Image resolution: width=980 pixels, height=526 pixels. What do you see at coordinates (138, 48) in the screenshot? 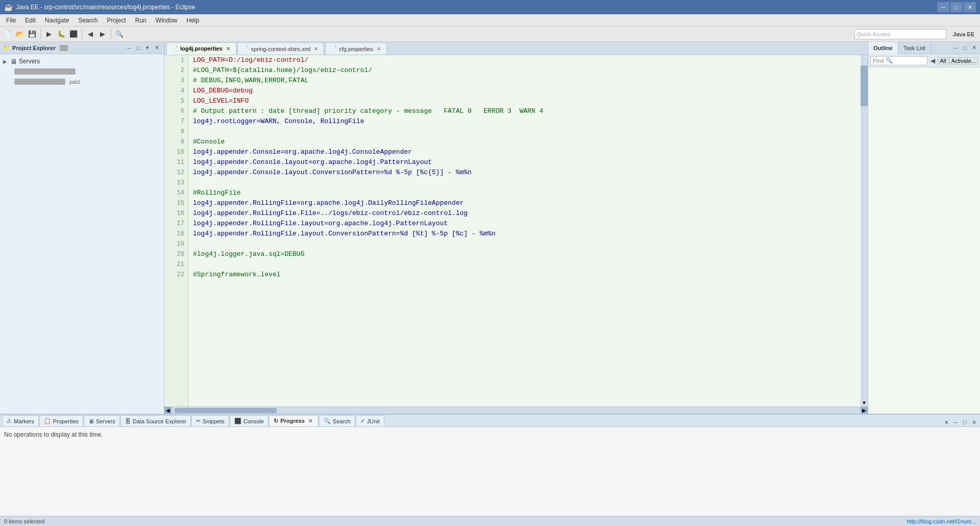
I see `panel-maximize-btn: □` at bounding box center [138, 48].